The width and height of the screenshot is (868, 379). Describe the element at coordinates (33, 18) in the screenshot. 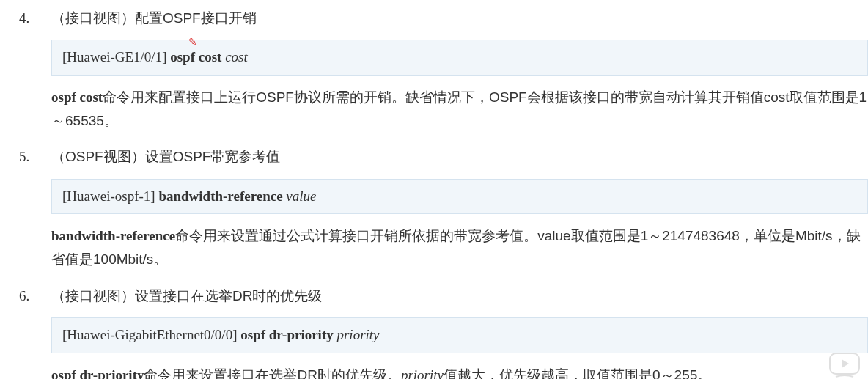

I see `item-number: 4.` at that location.